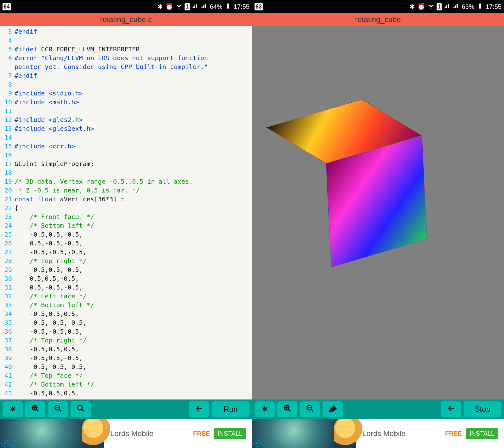  Describe the element at coordinates (7, 67) in the screenshot. I see `line-number` at that location.